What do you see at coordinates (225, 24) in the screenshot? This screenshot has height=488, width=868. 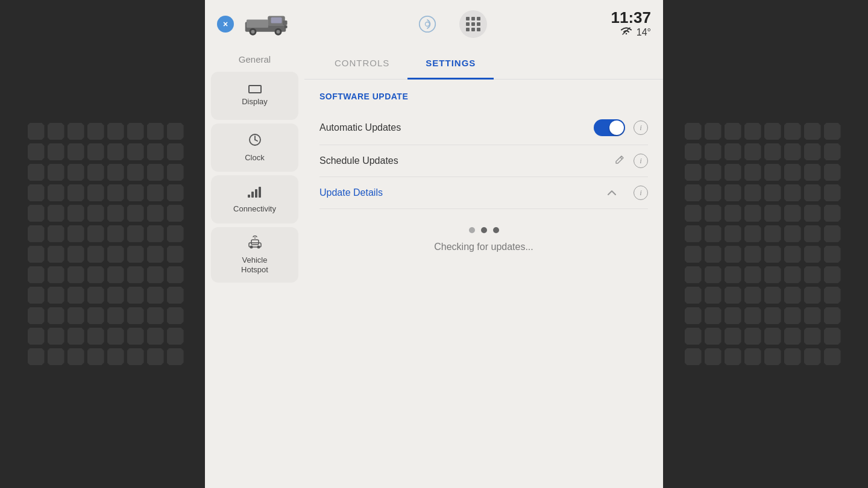 I see `close-button: ×` at bounding box center [225, 24].